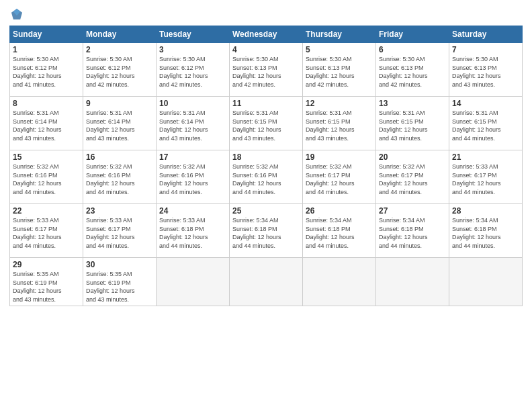 The height and width of the screenshot is (411, 532). I want to click on day-number: 23, so click(120, 211).